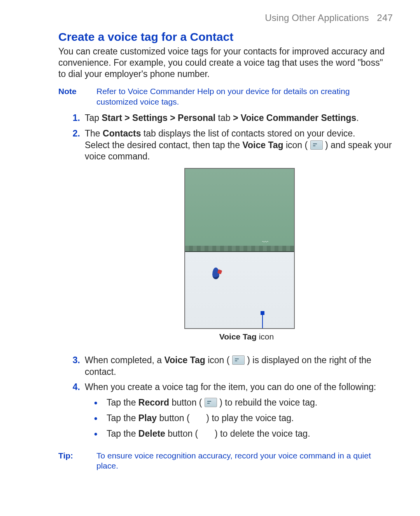  What do you see at coordinates (231, 118) in the screenshot?
I see `step-1: 1. Tap Start > Settings > Personal tab >…` at bounding box center [231, 118].